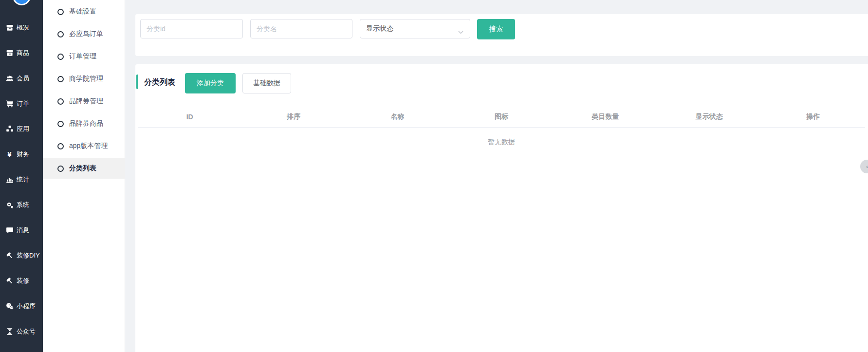  I want to click on cubes-icon, so click(10, 129).